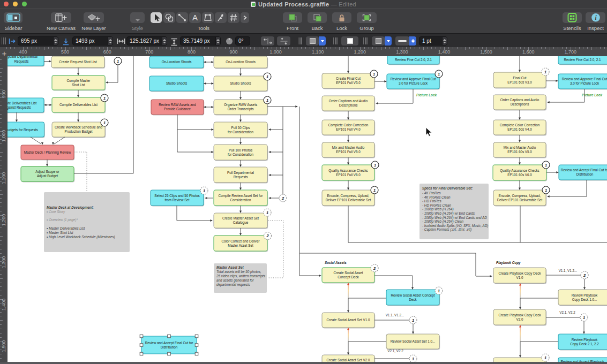 The image size is (607, 364). Describe the element at coordinates (241, 276) in the screenshot. I see `svg-text:25 video clips, written transc: 25 video clips, written transcripts` at that location.